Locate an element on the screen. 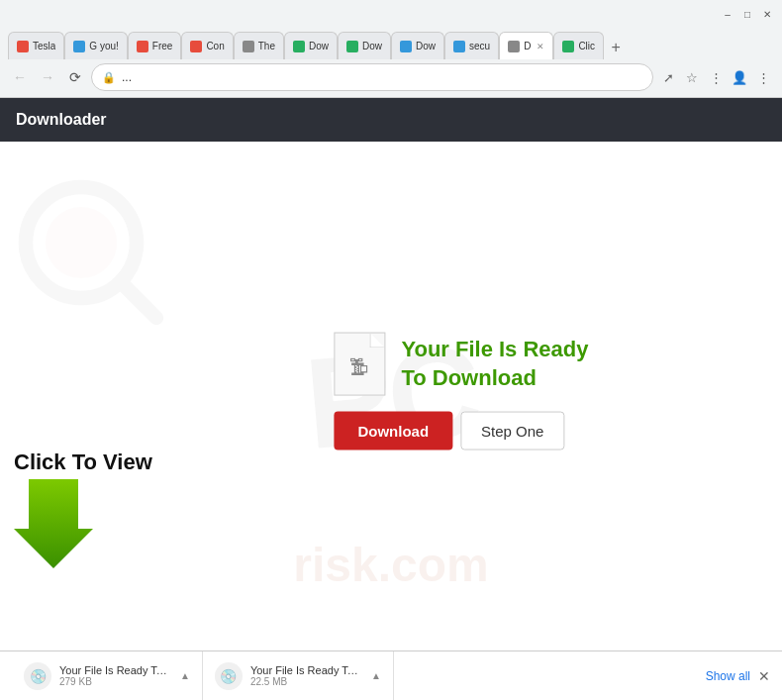 Image resolution: width=782 pixels, height=700 pixels. back-button: ← is located at coordinates (20, 77).